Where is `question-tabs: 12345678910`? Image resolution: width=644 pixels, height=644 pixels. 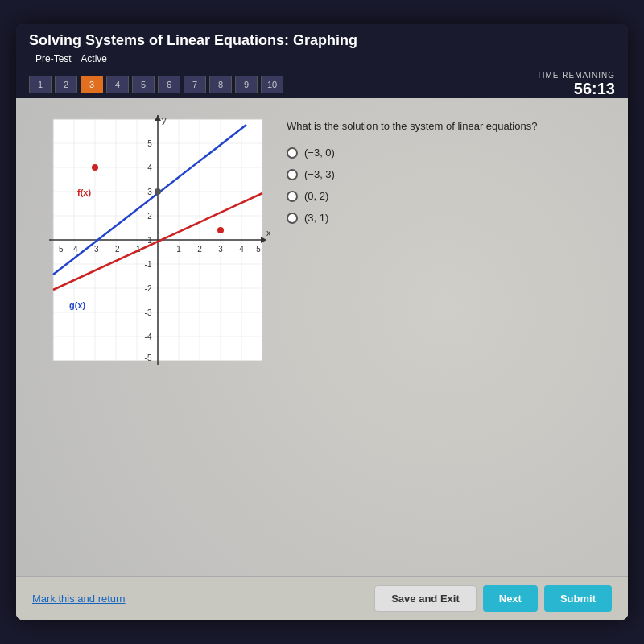
question-tabs: 12345678910 is located at coordinates (156, 85).